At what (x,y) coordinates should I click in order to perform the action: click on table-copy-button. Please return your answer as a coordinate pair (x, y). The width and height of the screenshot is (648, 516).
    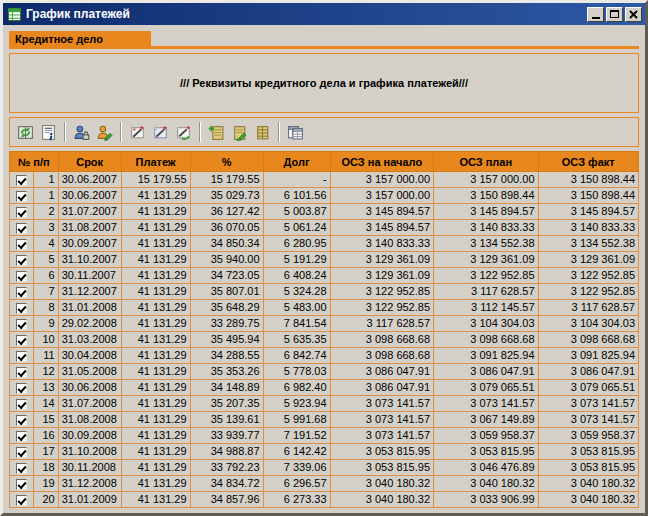
    Looking at the image, I should click on (296, 132).